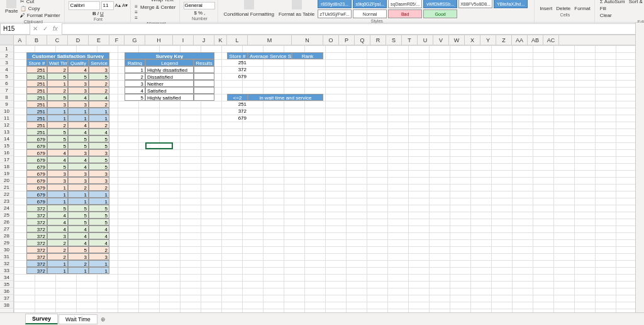 The image size is (644, 325). What do you see at coordinates (270, 55) in the screenshot?
I see `cell: Average Service Satisfaction` at bounding box center [270, 55].